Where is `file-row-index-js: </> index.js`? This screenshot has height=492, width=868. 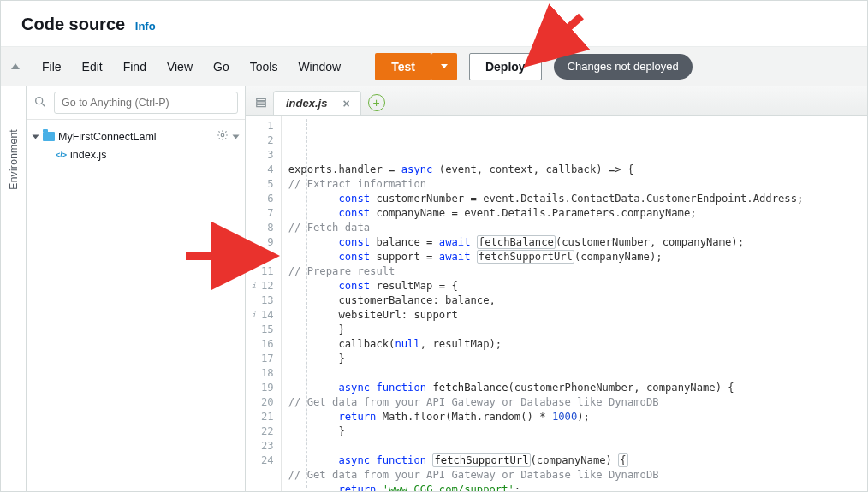
file-row-index-js: </> index.js is located at coordinates (135, 155).